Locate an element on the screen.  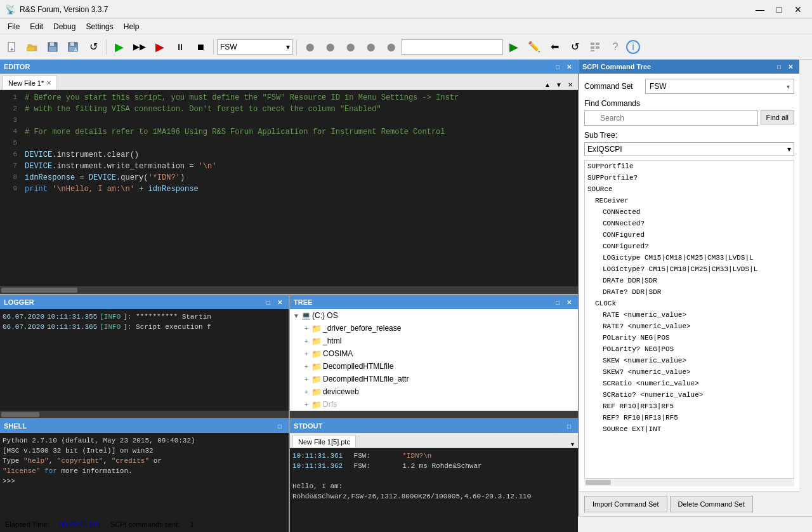
editor-tab-new-file: New File 1* ✕ is located at coordinates (30, 83).